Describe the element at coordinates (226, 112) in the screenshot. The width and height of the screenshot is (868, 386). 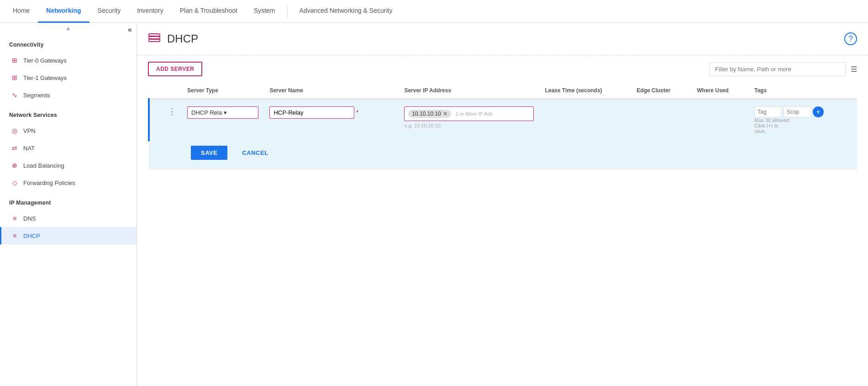
I see `chevron-down-icon: ▾` at that location.